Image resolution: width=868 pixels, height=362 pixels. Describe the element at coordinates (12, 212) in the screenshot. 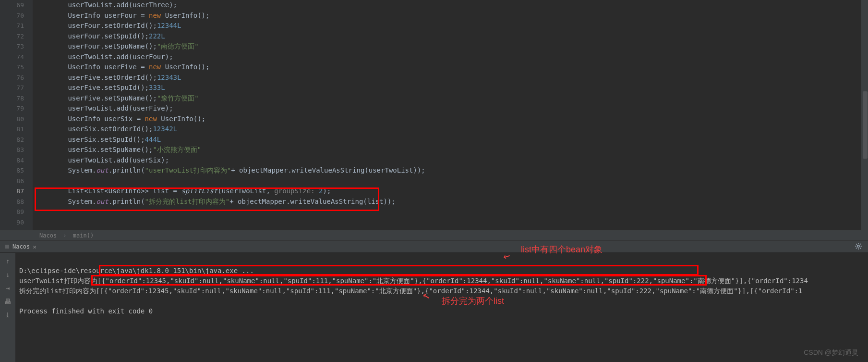

I see `line-number: 89` at that location.